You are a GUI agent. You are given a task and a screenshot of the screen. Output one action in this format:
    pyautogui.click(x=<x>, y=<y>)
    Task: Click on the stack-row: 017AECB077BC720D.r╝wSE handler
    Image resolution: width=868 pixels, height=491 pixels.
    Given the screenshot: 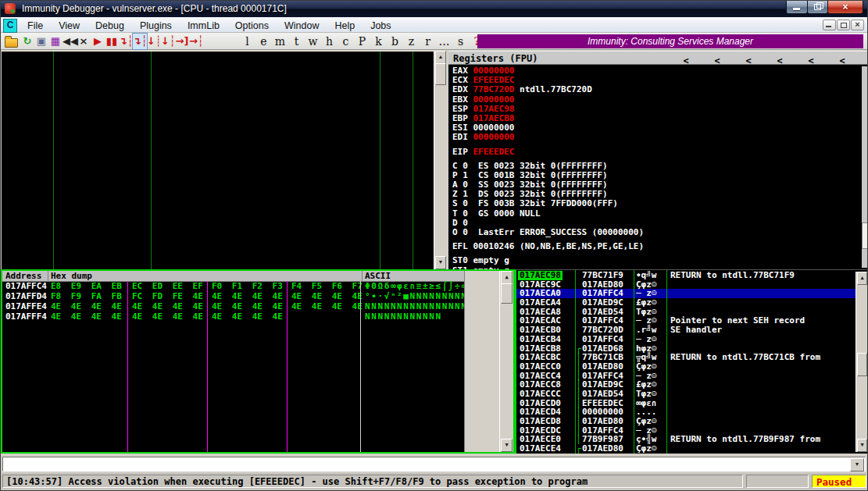 What is the action you would take?
    pyautogui.click(x=686, y=330)
    